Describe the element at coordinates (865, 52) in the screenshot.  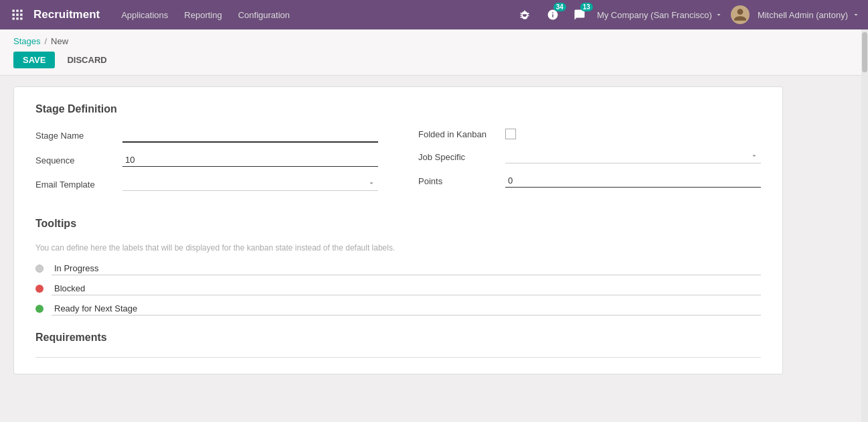
I see `scrollbar-thumb` at that location.